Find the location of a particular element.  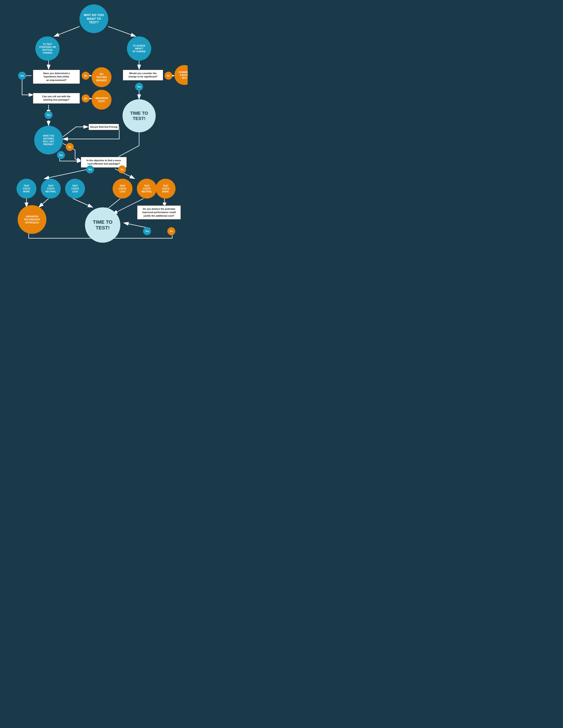

justify-no-label: No is located at coordinates (171, 231).